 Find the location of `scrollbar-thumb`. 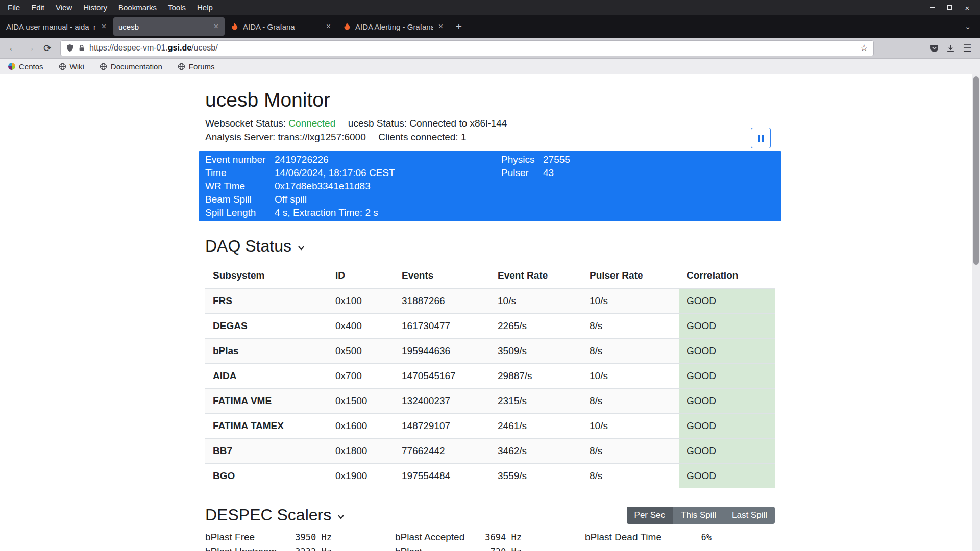

scrollbar-thumb is located at coordinates (976, 170).